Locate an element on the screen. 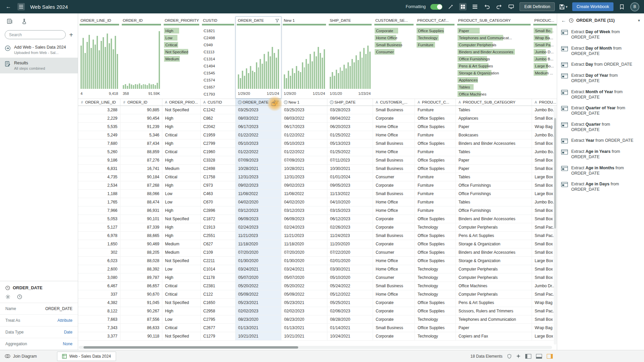  table-cell: 01/25/2022 is located at coordinates (350, 135).